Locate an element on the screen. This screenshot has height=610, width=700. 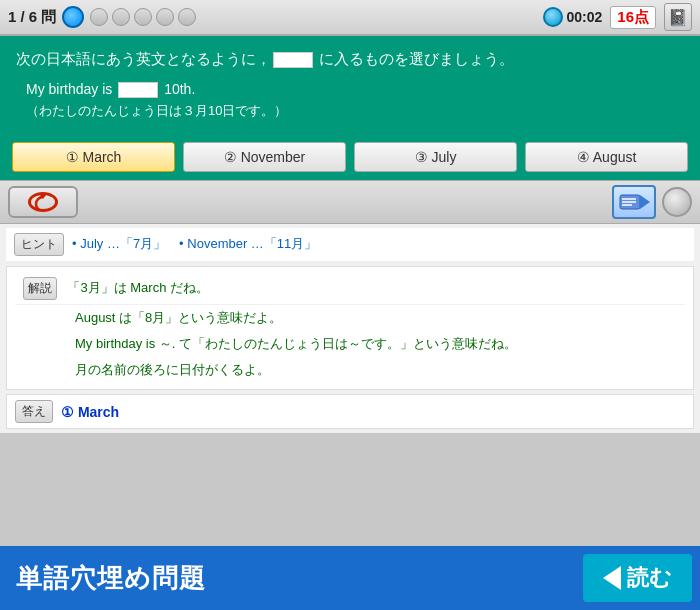
question-japanese: （わたしのたんじょう日は３月10日です。） is located at coordinates (350, 111).